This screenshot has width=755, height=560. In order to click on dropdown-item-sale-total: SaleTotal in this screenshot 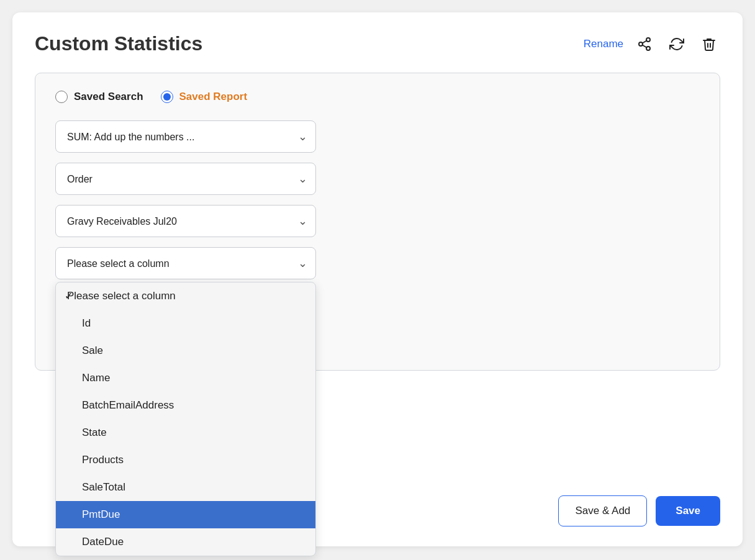, I will do `click(186, 487)`.